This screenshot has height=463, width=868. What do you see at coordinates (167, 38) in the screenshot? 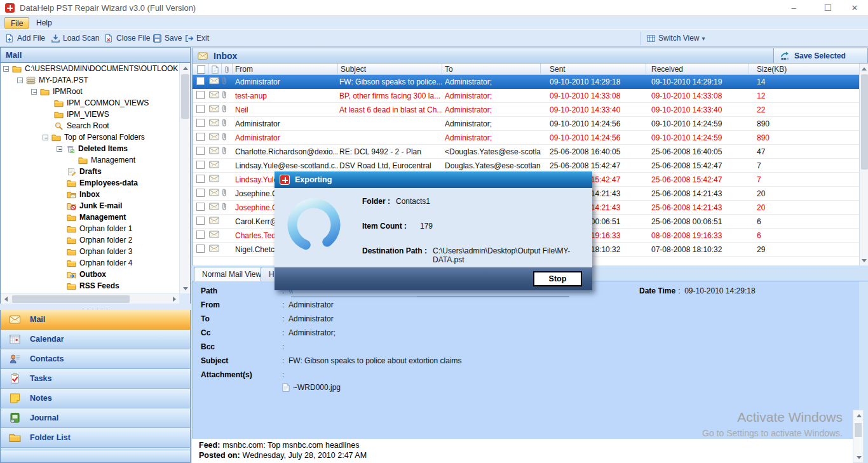
I see `save-button: Save` at bounding box center [167, 38].